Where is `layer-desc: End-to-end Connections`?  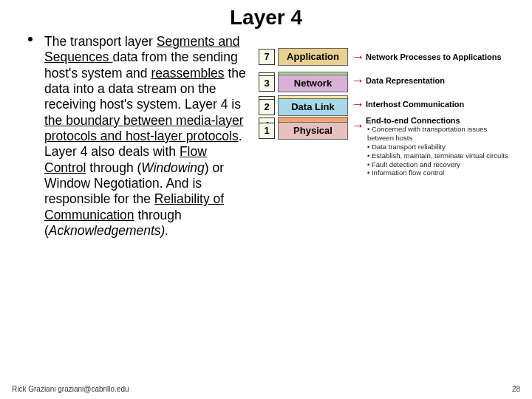 layer-desc: End-to-end Connections is located at coordinates (437, 121).